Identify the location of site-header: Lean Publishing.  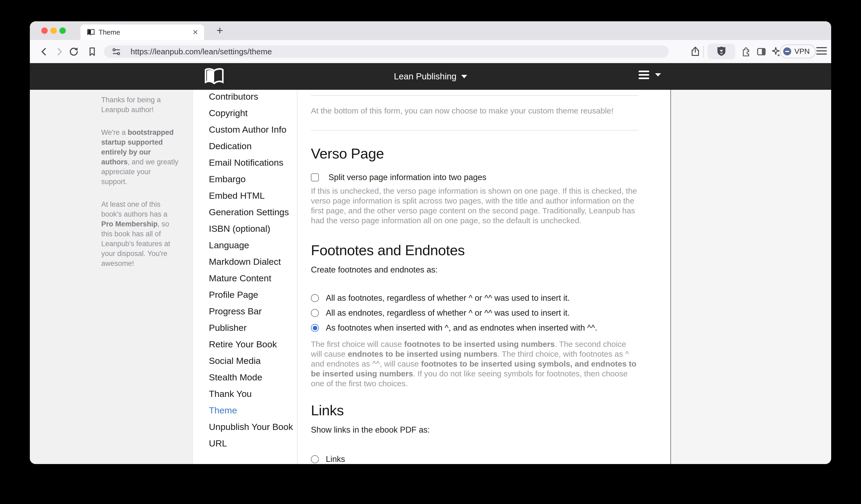
(430, 77).